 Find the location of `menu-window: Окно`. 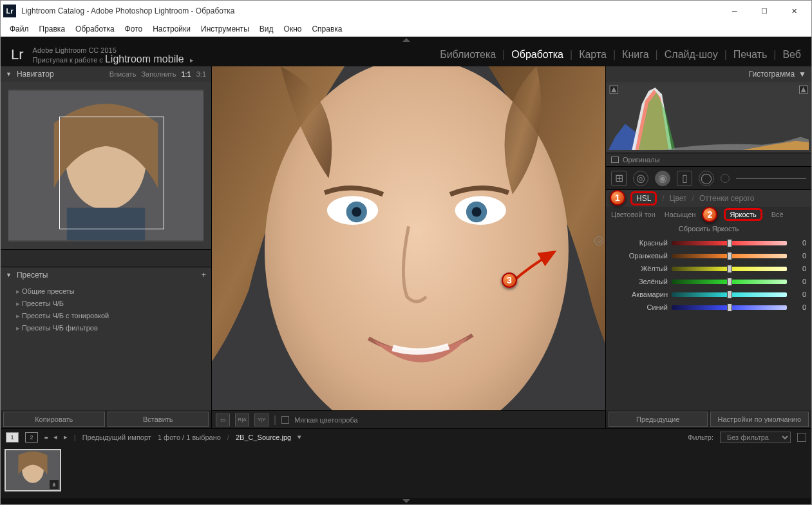

menu-window: Окно is located at coordinates (293, 29).